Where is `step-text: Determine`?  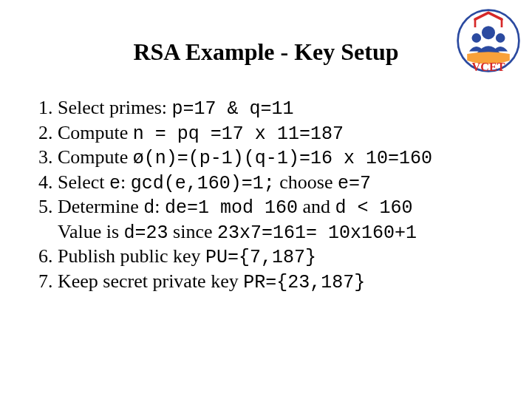 step-text: Determine is located at coordinates (100, 207).